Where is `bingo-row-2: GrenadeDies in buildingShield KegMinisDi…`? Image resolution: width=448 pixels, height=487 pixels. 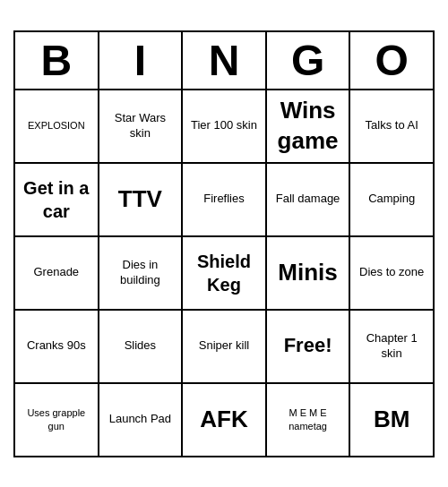
bingo-row-2: GrenadeDies in buildingShield KegMinisDi… is located at coordinates (224, 274).